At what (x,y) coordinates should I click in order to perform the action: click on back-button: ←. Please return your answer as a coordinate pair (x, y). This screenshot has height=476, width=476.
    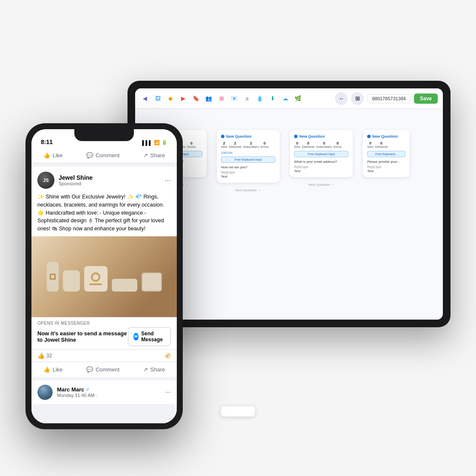
    Looking at the image, I should click on (341, 99).